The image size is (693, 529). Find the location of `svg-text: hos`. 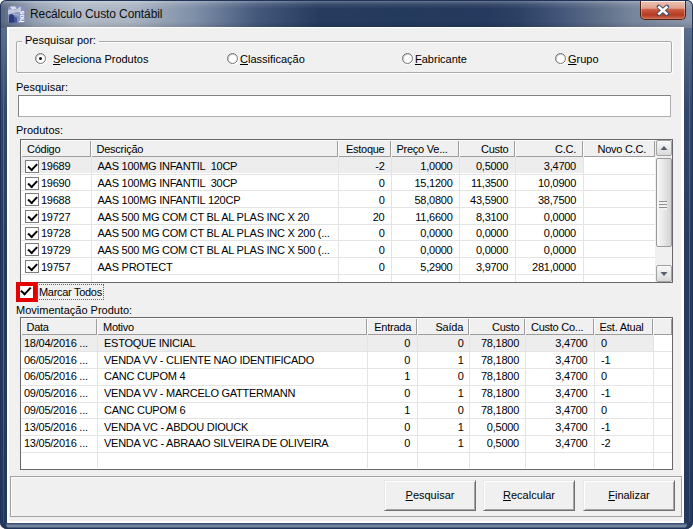

svg-text: hos is located at coordinates (21, 16).